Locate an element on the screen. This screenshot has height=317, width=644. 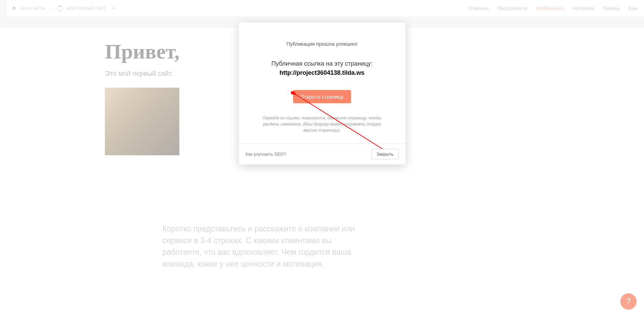
seo-improvement-link: Как улучшить SEO? is located at coordinates (266, 154).